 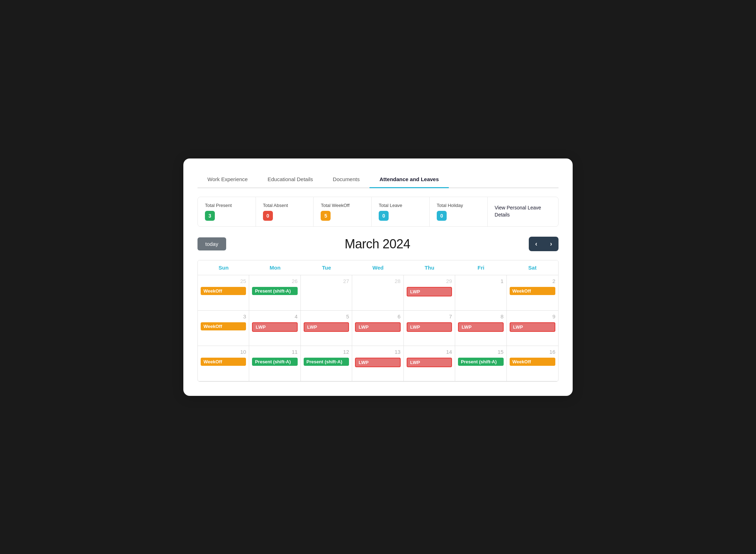 I want to click on day-header-mon: Mon, so click(x=275, y=268).